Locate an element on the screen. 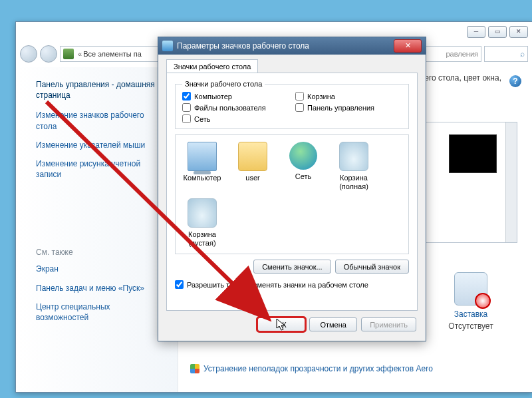  ok-button: ОК is located at coordinates (281, 325).